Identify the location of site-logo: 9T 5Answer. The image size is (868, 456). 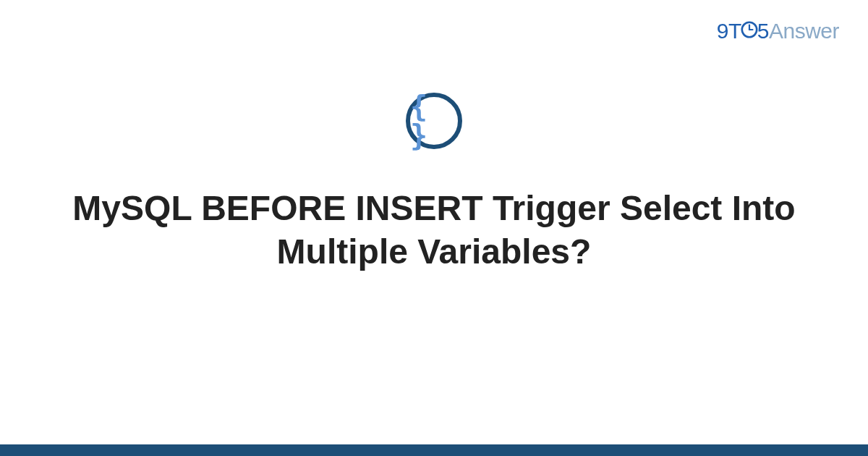
(778, 31).